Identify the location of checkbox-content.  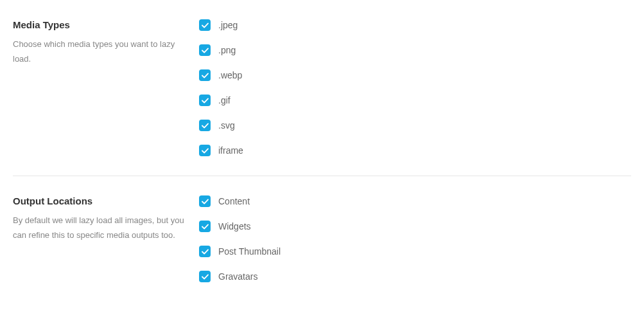
(205, 201).